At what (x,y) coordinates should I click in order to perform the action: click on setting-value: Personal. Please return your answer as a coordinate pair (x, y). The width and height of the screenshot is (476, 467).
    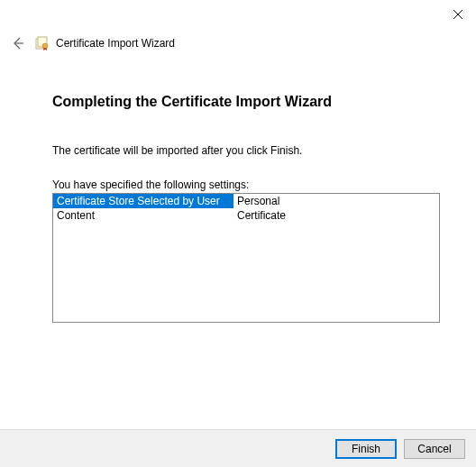
    Looking at the image, I should click on (336, 201).